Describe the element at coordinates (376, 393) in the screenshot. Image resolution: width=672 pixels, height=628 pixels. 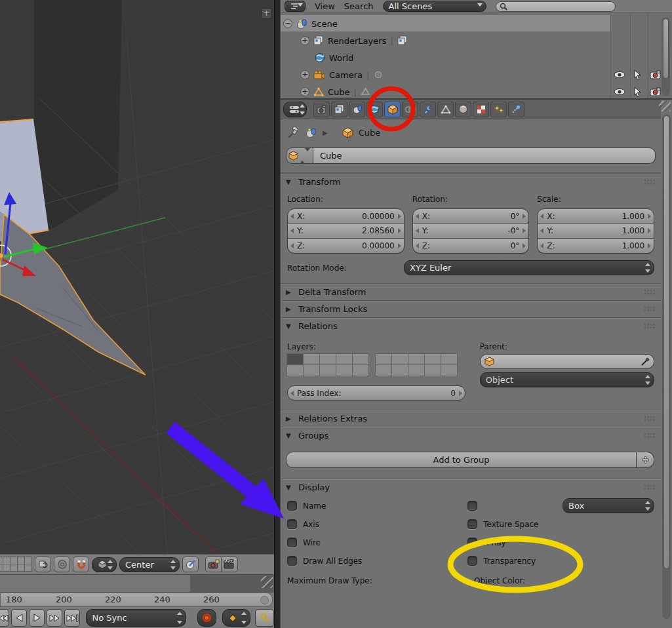
I see `pass-index-field: Pass Index: 0` at that location.